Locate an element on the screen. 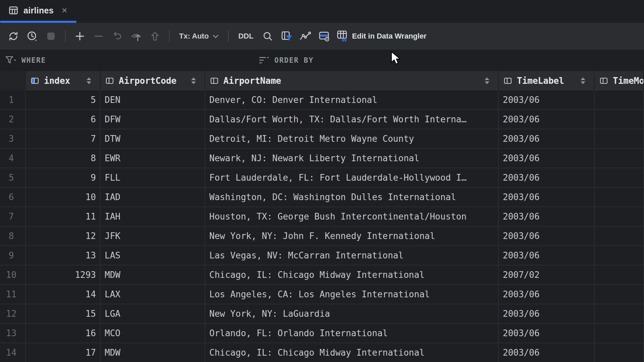 This screenshot has width=644, height=362. cell-airportname: Denver, CO: Denver International is located at coordinates (352, 100).